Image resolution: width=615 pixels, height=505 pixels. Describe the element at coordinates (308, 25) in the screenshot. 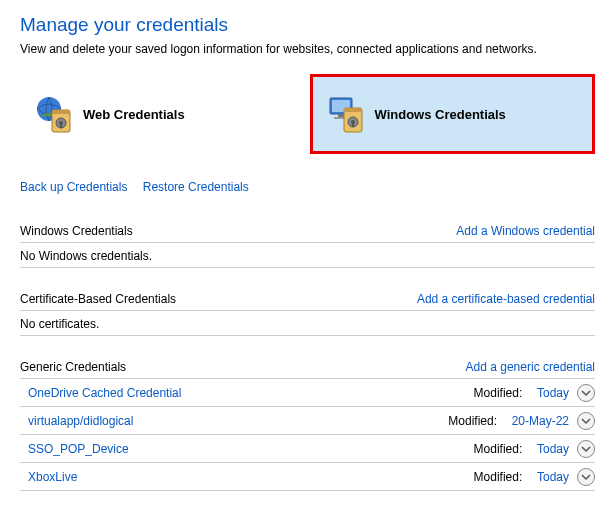

I see `page-title: Manage your credentials` at that location.